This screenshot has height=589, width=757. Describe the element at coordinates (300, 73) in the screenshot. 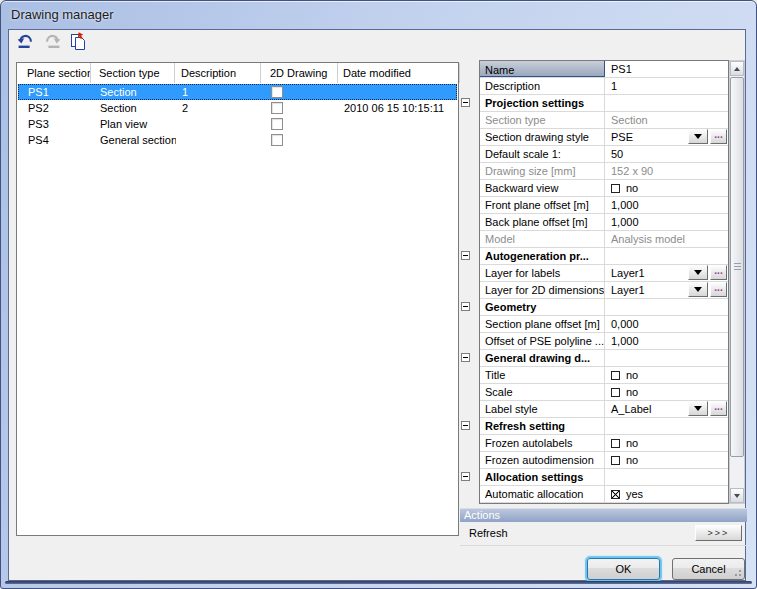

I see `column-header-2d-drawing: 2D Drawing` at that location.